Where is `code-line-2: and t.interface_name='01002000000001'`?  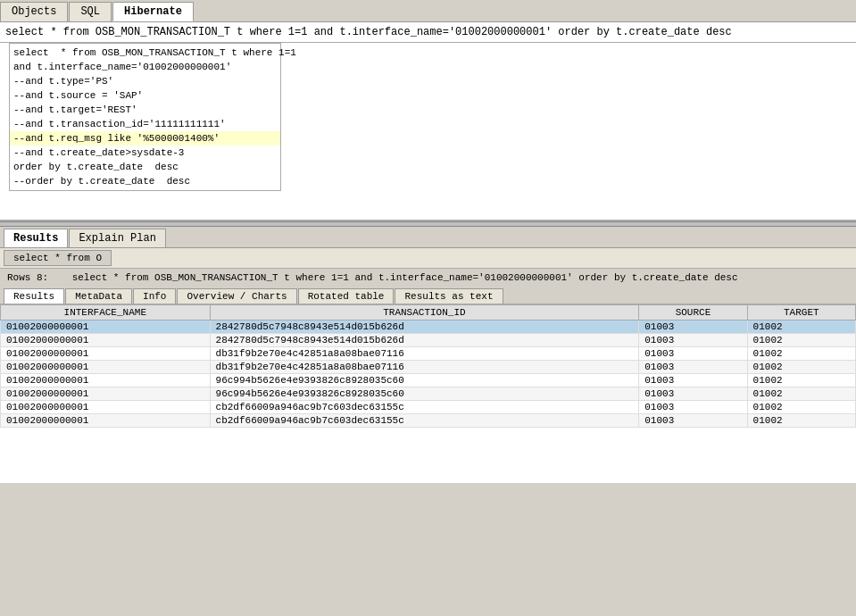 code-line-2: and t.interface_name='01002000000001' is located at coordinates (145, 67).